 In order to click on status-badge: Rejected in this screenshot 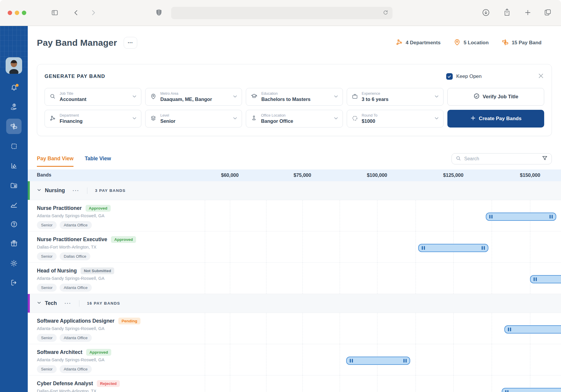, I will do `click(108, 384)`.